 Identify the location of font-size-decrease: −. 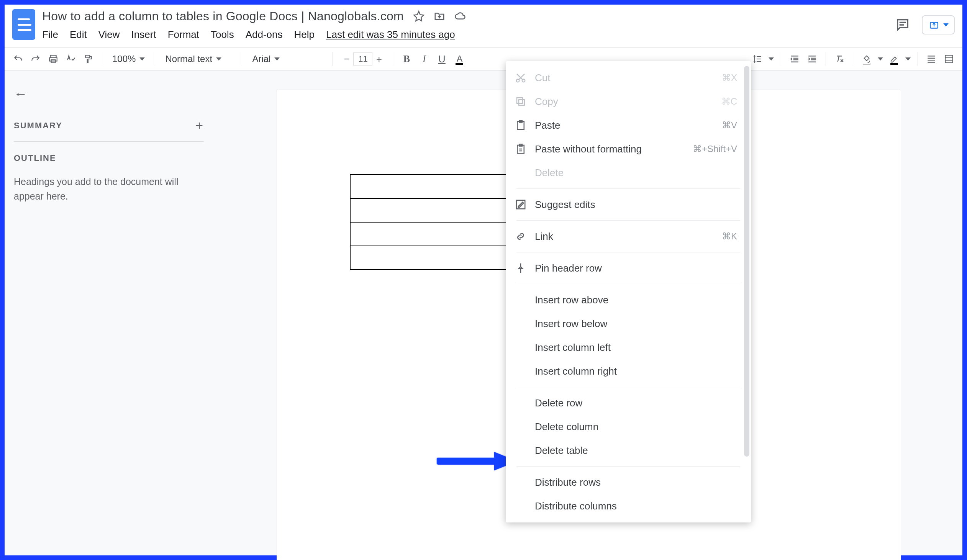
(347, 59).